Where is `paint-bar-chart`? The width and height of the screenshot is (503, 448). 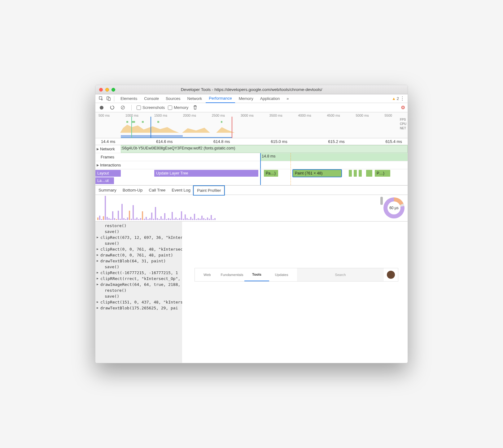
paint-bar-chart is located at coordinates (237, 209).